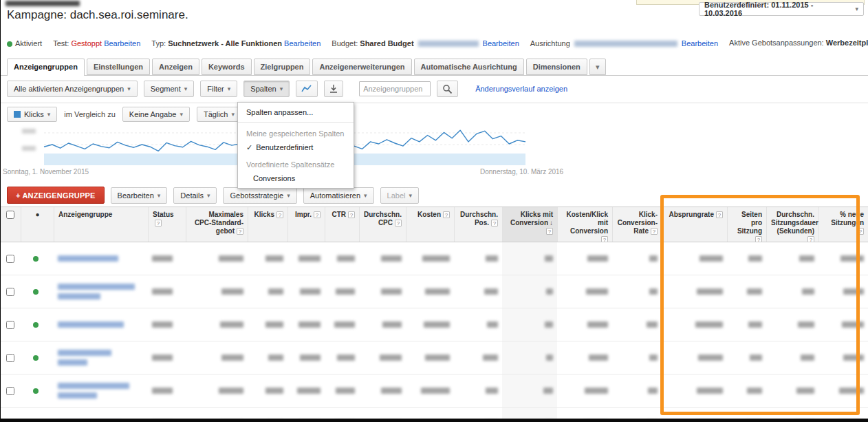 Image resolution: width=868 pixels, height=422 pixels. What do you see at coordinates (395, 89) in the screenshot?
I see `search-input` at bounding box center [395, 89].